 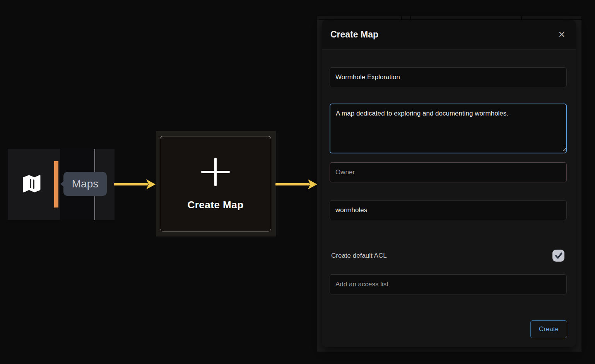 What do you see at coordinates (448, 284) in the screenshot?
I see `access-list-input` at bounding box center [448, 284].